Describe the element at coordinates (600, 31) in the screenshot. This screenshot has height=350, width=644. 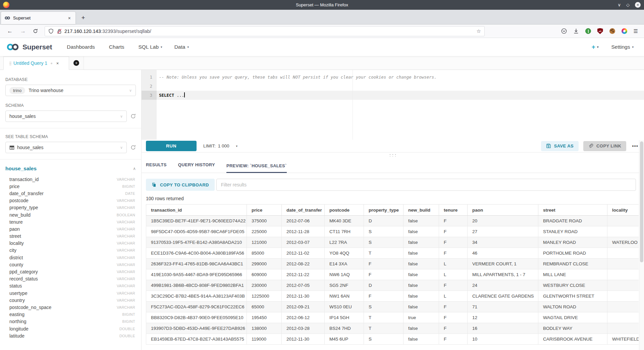
I see `ublock-shield-icon: uO` at that location.